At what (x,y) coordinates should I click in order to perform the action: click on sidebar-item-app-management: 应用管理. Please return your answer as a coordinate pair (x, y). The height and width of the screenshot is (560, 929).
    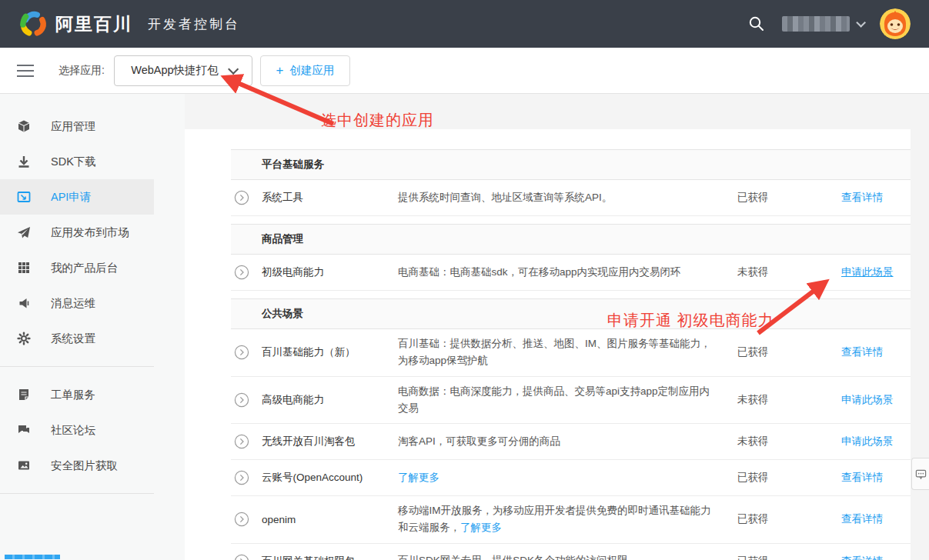
    Looking at the image, I should click on (77, 126).